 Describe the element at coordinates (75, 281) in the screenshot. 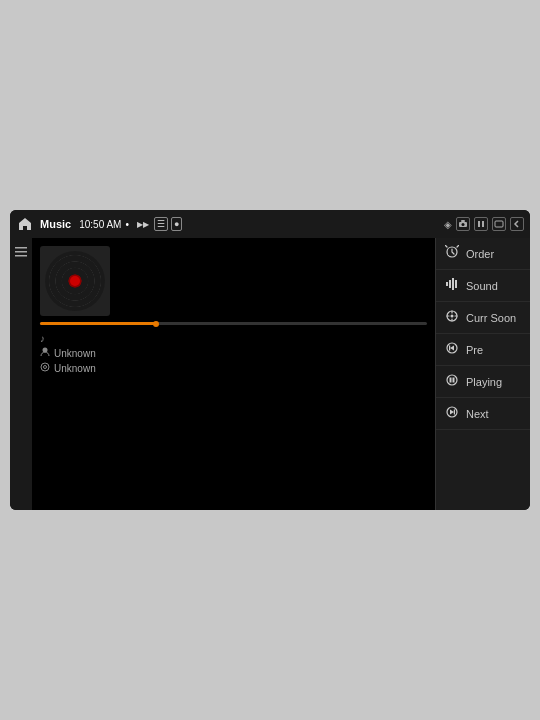

I see `vinyl-center` at that location.